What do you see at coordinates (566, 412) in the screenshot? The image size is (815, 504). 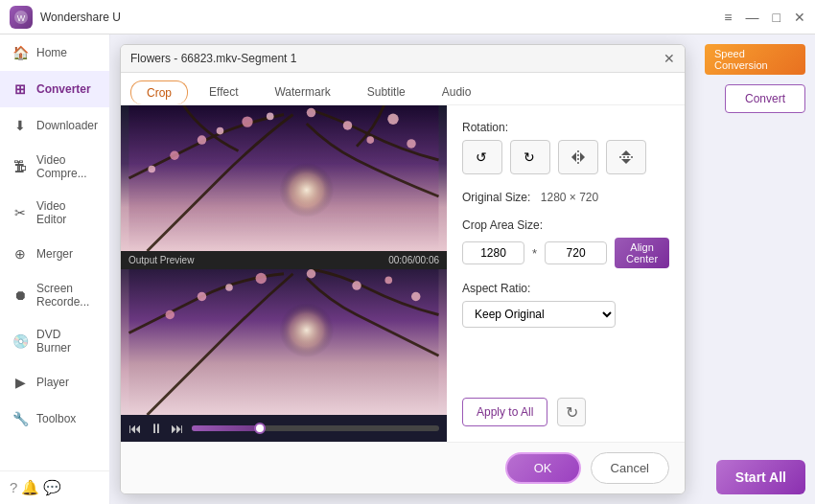 I see `bottom-buttons: Apply to All ↻` at bounding box center [566, 412].